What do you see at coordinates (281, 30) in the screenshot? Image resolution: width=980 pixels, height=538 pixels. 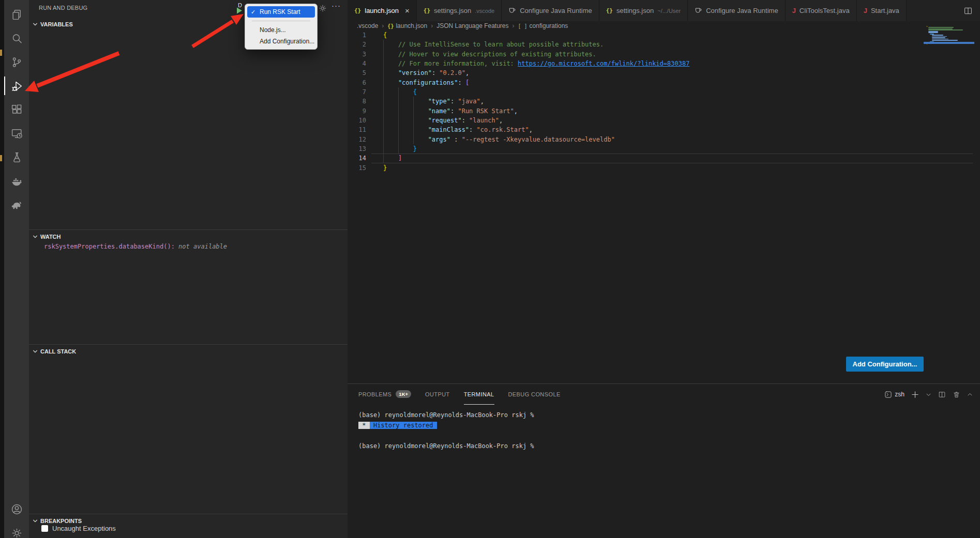 I see `menu-item-node-js: Node.js...` at bounding box center [281, 30].